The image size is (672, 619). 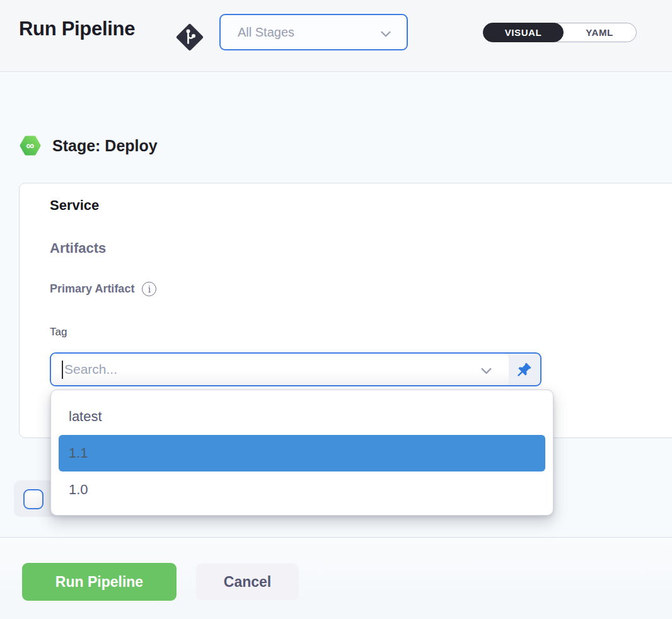 What do you see at coordinates (280, 369) in the screenshot?
I see `tag-input-area` at bounding box center [280, 369].